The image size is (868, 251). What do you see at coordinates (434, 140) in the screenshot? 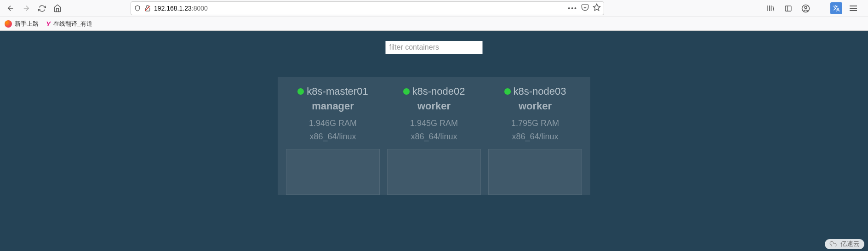
I see `node-card-node02: k8s-node02 worker 1.945G RAM x86_64/linu…` at bounding box center [434, 140].